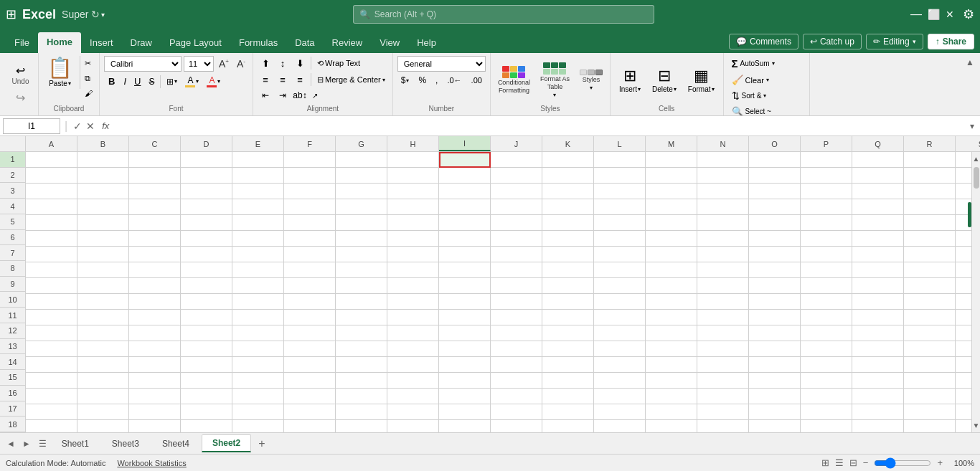 The width and height of the screenshot is (980, 471). What do you see at coordinates (283, 95) in the screenshot?
I see `indent-increase-btn: ⇥` at bounding box center [283, 95].